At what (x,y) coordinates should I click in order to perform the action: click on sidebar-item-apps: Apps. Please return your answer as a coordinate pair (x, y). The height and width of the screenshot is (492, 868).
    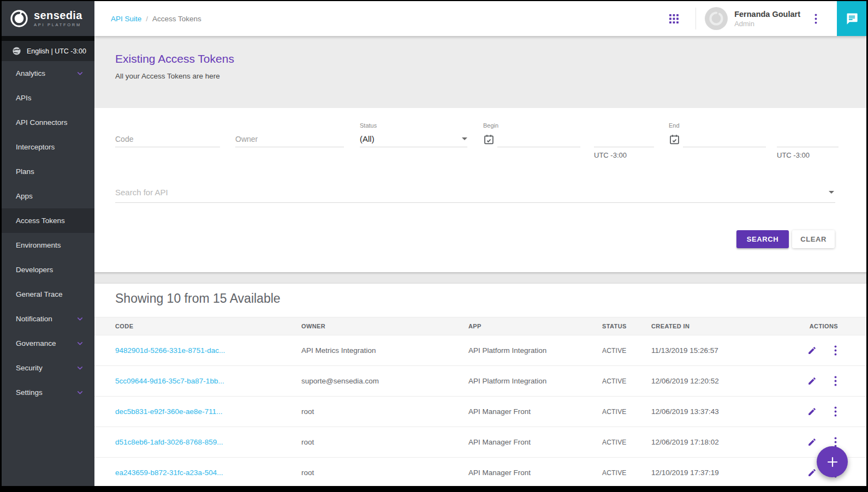
    Looking at the image, I should click on (48, 196).